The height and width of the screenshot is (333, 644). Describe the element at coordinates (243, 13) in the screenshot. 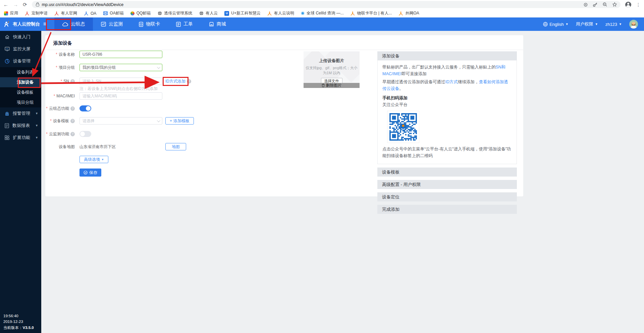

I see `bookmark: UU+新工科智慧云` at that location.